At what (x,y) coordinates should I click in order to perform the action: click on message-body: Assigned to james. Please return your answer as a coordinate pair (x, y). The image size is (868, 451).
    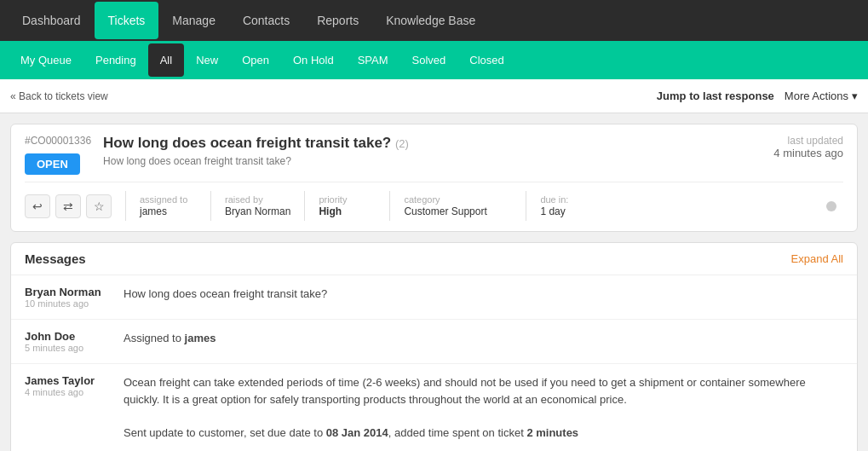
    Looking at the image, I should click on (484, 341).